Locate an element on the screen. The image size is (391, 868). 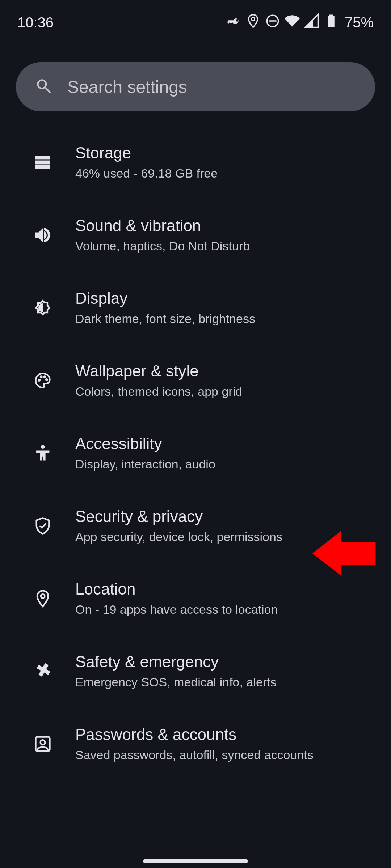
shield-check-icon is located at coordinates (43, 526).